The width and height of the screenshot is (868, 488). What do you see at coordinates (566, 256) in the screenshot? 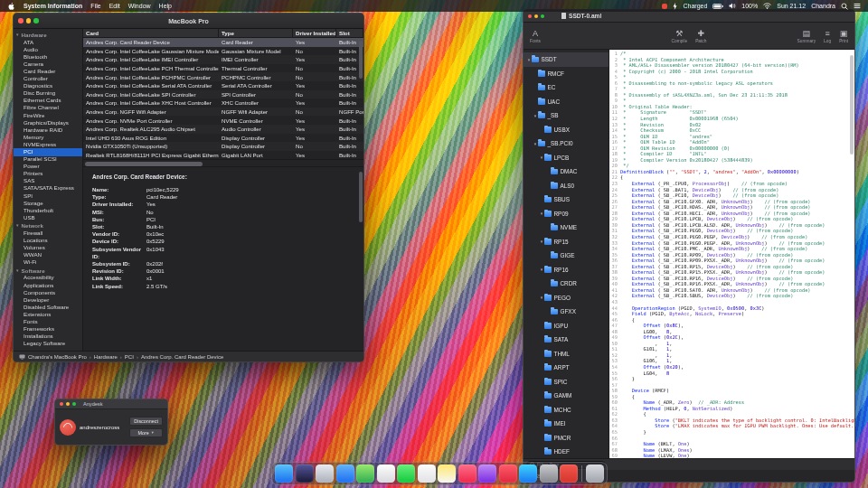
I see `tree-node-gige: GIGE` at bounding box center [566, 256].